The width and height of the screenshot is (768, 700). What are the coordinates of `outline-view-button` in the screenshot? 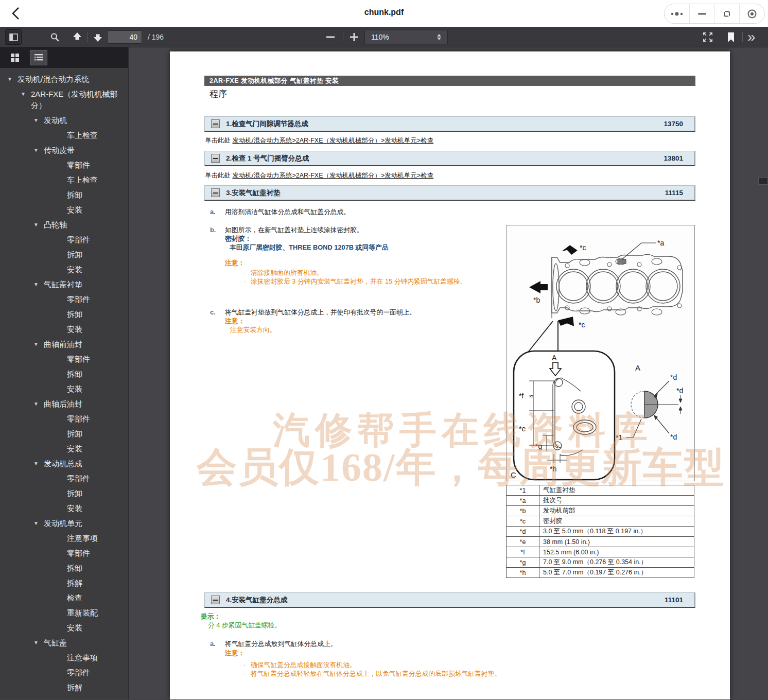 It's located at (39, 58).